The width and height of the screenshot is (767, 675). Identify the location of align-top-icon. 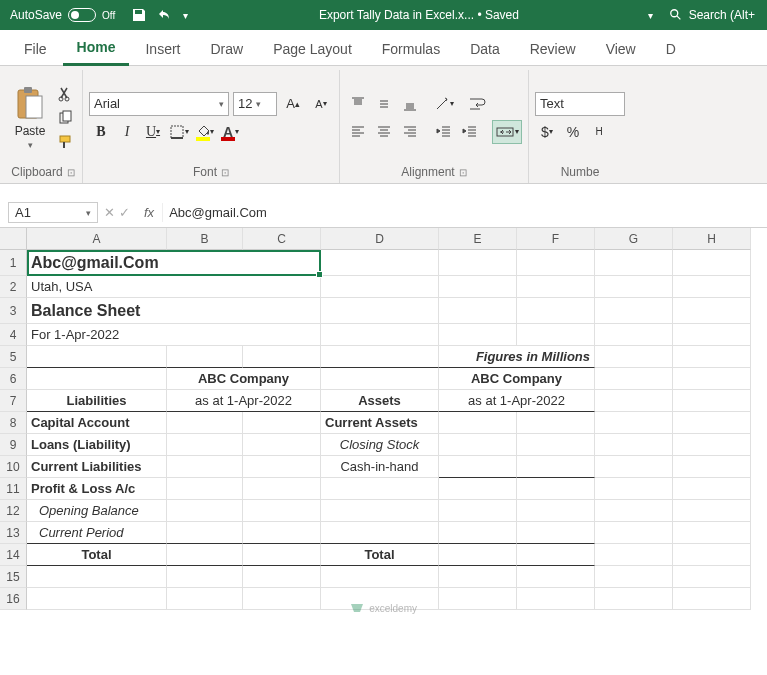
(358, 104).